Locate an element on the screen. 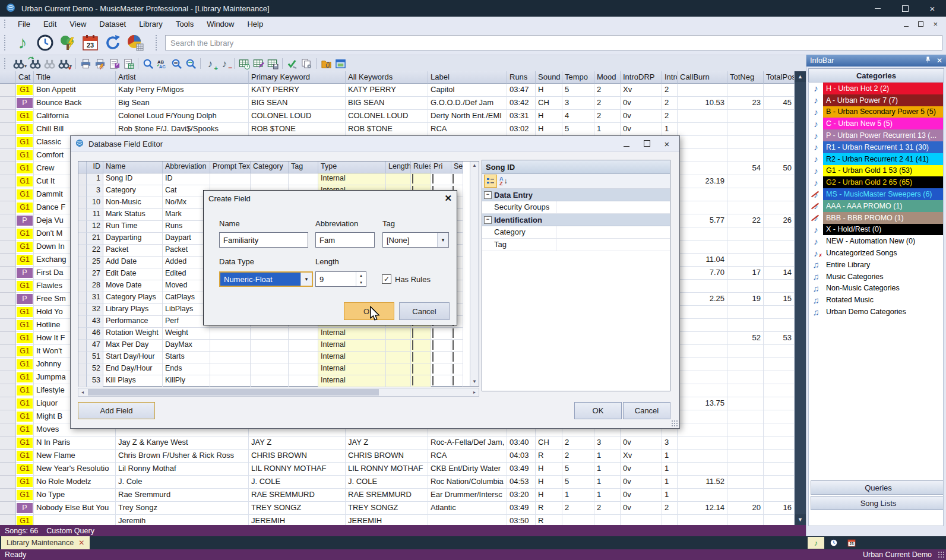 Image resolution: width=946 pixels, height=560 pixels. resize-grip is located at coordinates (941, 555).